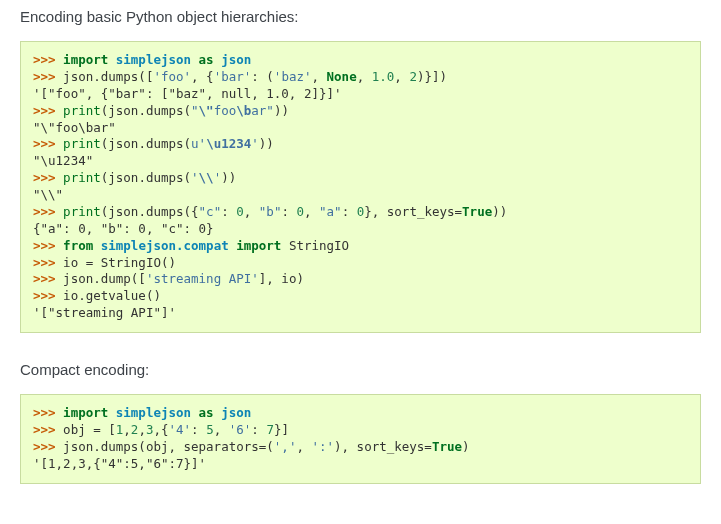 Image resolution: width=721 pixels, height=524 pixels. Describe the element at coordinates (120, 464) in the screenshot. I see `repl-output: '[1,2,3,{"4":5,"6":7}]'` at that location.